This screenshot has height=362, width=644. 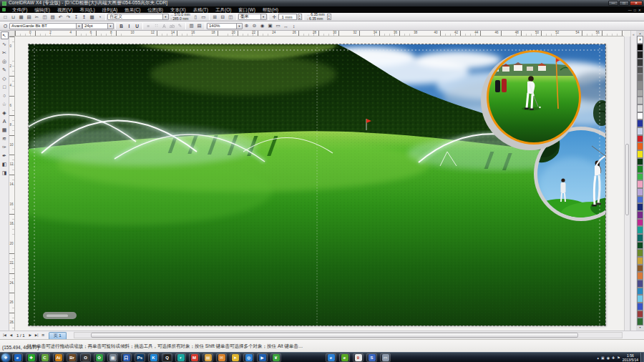 I want to click on blend-tool: ≋, so click(x=4, y=139).